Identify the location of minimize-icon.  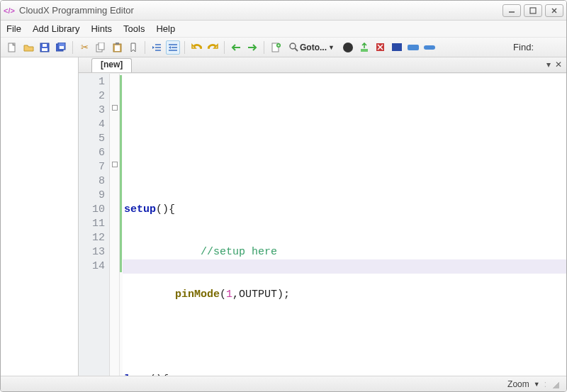
(512, 11).